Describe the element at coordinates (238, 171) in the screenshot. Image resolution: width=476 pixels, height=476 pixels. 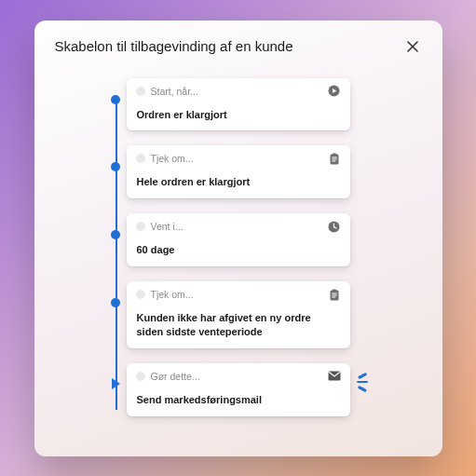
I see `step-check-1: Tjek om... Hele ordren er klargjort` at that location.